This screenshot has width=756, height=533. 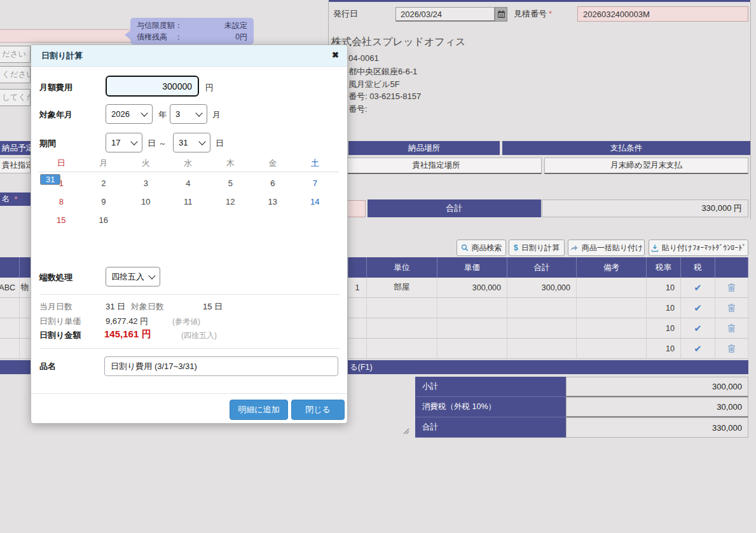 What do you see at coordinates (539, 1) in the screenshot?
I see `panel-top-border` at bounding box center [539, 1].